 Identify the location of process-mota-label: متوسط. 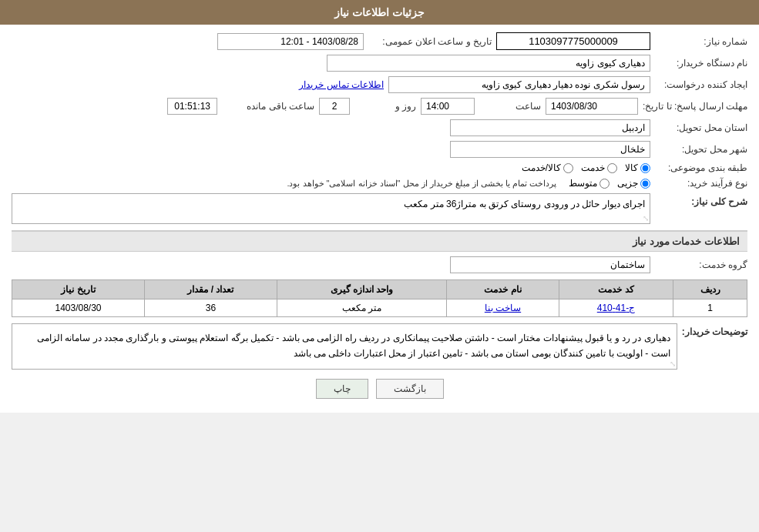
(583, 183).